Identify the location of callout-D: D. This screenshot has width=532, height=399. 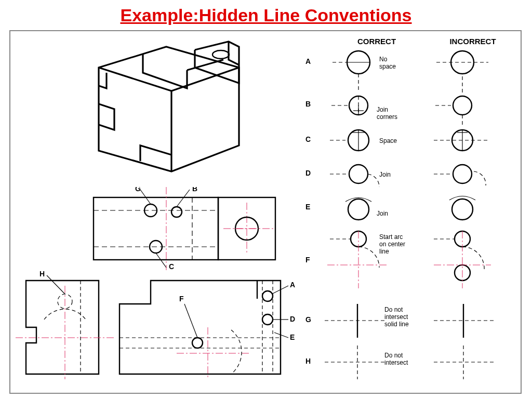
(292, 319).